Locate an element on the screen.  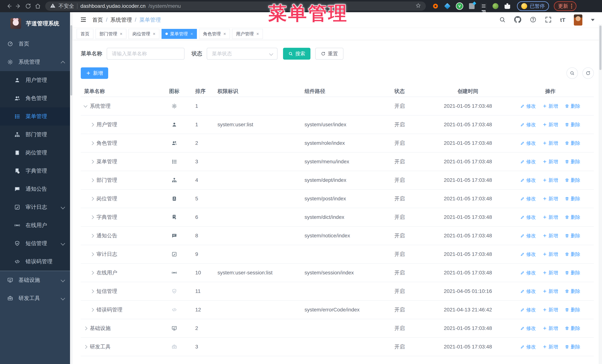
tab-dept-management: 部门管理 × is located at coordinates (111, 34).